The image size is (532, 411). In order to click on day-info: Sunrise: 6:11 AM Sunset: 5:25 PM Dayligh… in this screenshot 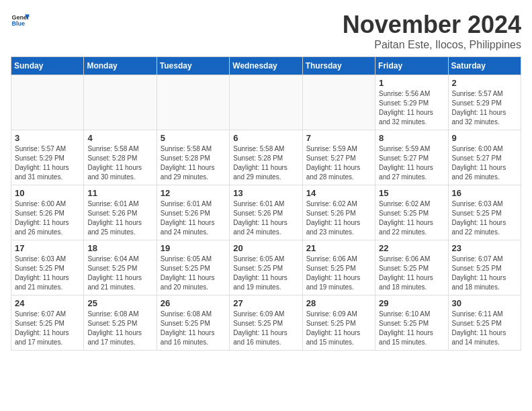, I will do `click(485, 328)`.